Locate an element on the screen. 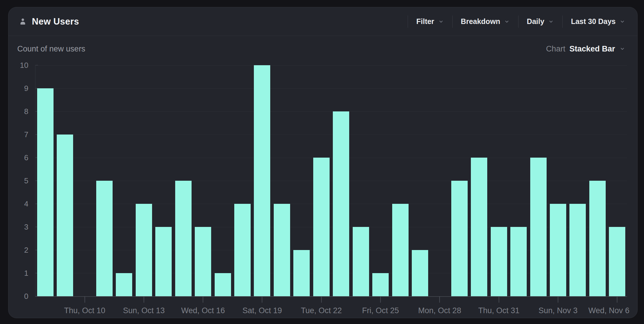 Image resolution: width=644 pixels, height=324 pixels. card-header-left: New Users is located at coordinates (49, 22).